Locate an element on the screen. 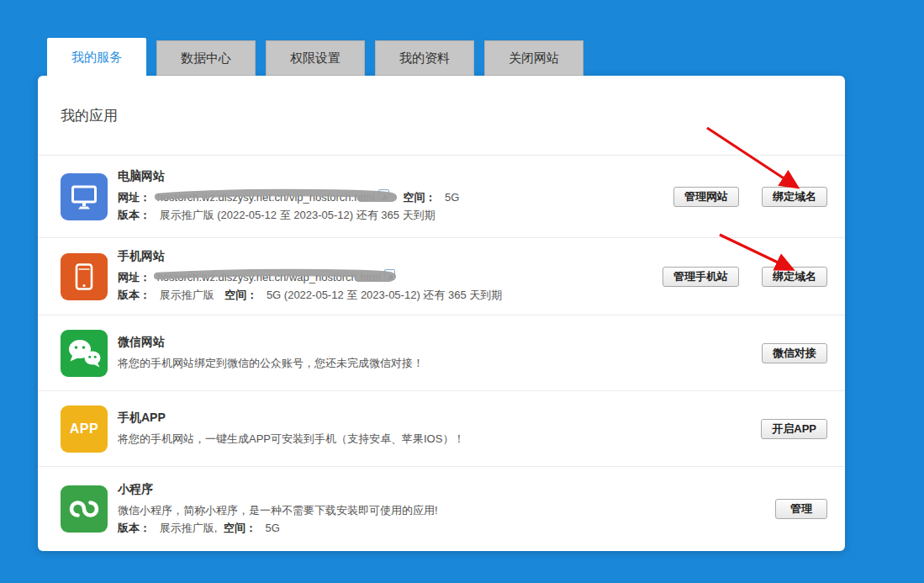  manage-mini-program-button: 管理 is located at coordinates (801, 509).